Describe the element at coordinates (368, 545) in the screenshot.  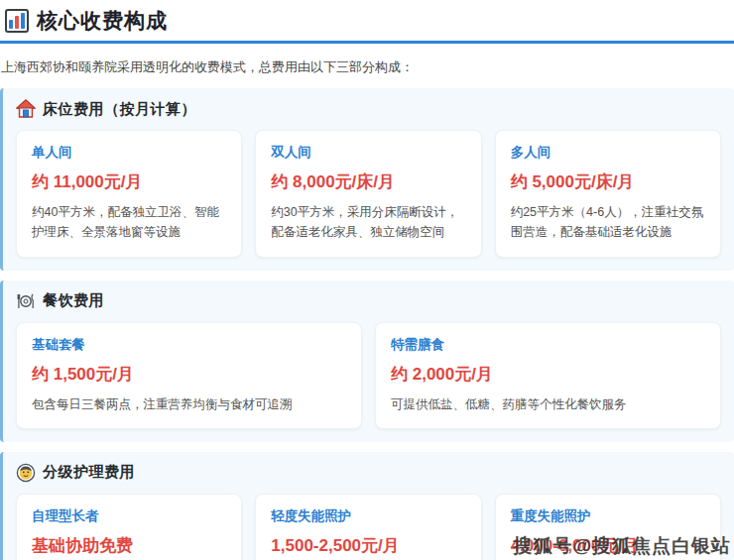
I see `card-price: 1,500-2,500元/月` at that location.